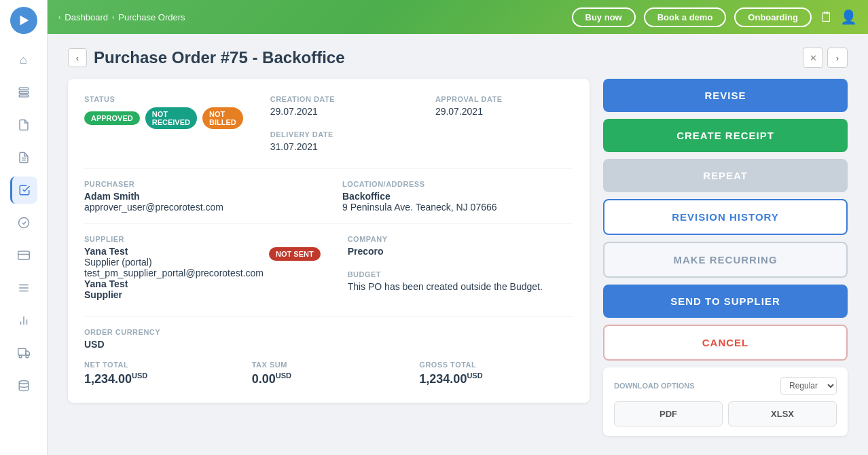 This screenshot has width=868, height=455. I want to click on create-receipt-button: CREATE RECEIPT, so click(725, 136).